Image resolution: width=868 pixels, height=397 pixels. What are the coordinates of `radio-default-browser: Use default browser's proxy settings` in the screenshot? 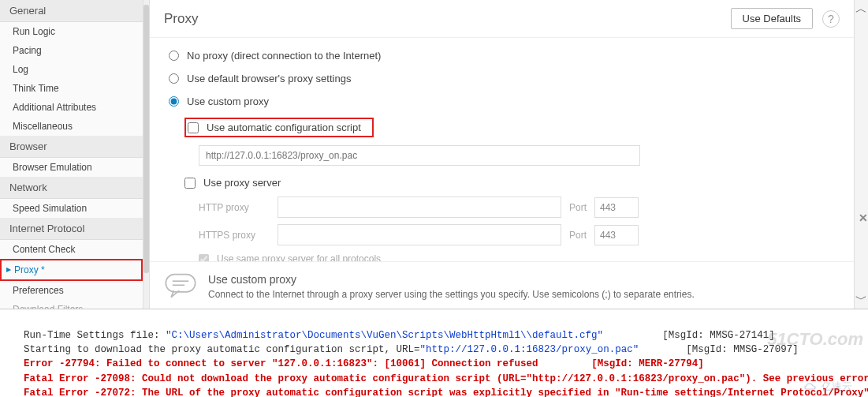 It's located at (501, 79).